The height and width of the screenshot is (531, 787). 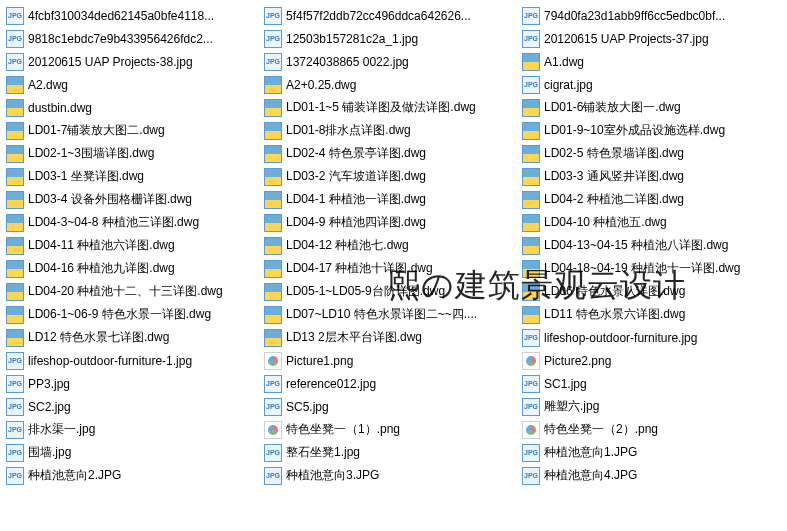 What do you see at coordinates (601, 430) in the screenshot?
I see `file-name-label: 特色坐凳一（2）.png` at bounding box center [601, 430].